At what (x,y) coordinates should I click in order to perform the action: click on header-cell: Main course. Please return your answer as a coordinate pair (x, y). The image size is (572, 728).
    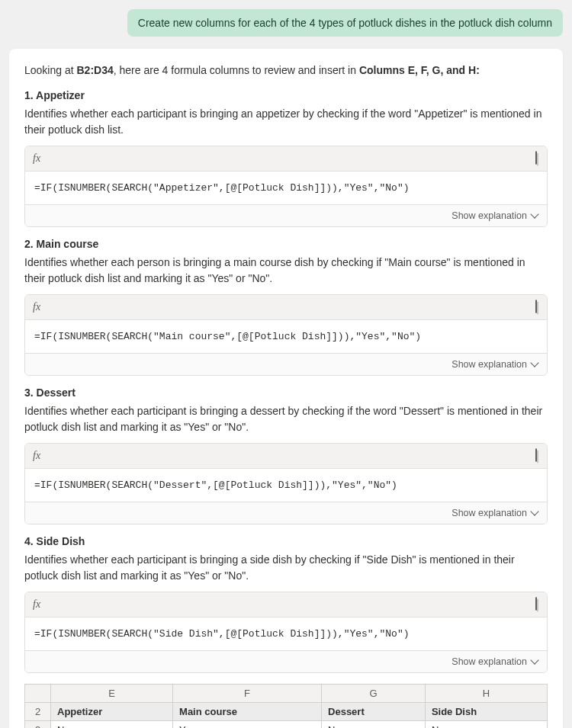
    Looking at the image, I should click on (247, 712).